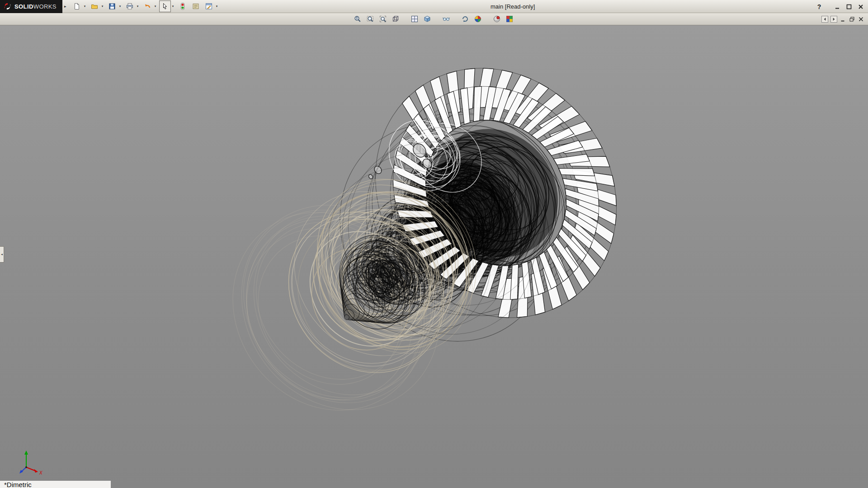  Describe the element at coordinates (173, 6) in the screenshot. I see `select-dropdown-arrow-icon: ▾` at that location.